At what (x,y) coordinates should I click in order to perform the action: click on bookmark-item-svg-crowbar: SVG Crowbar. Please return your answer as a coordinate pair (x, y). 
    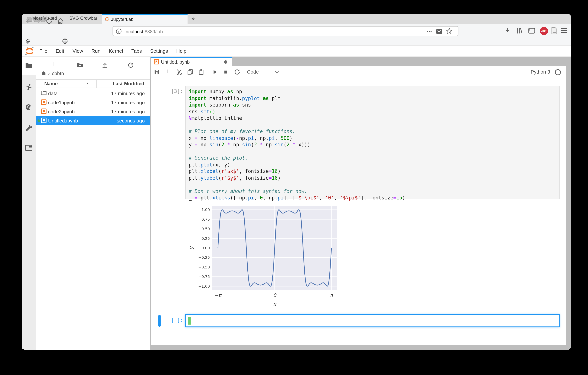
    Looking at the image, I should click on (84, 18).